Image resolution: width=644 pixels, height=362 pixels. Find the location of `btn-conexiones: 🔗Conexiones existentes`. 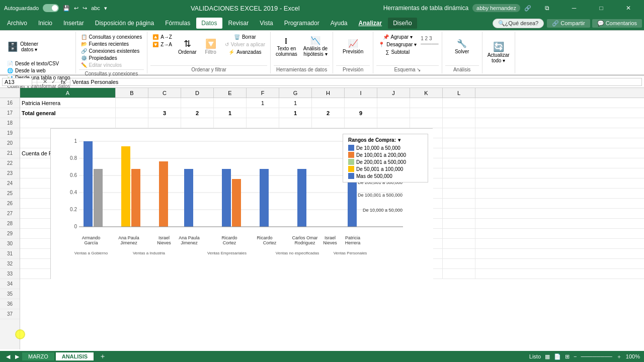

btn-conexiones: 🔗Conexiones existentes is located at coordinates (111, 51).